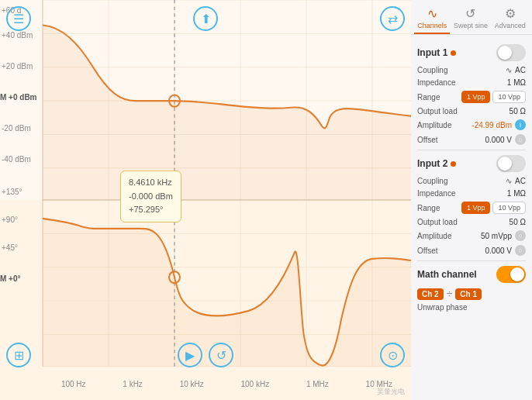 The width and height of the screenshot is (532, 400). Describe the element at coordinates (206, 355) in the screenshot. I see `chart-toolbar-bottom-center: ▶ ↺` at that location.